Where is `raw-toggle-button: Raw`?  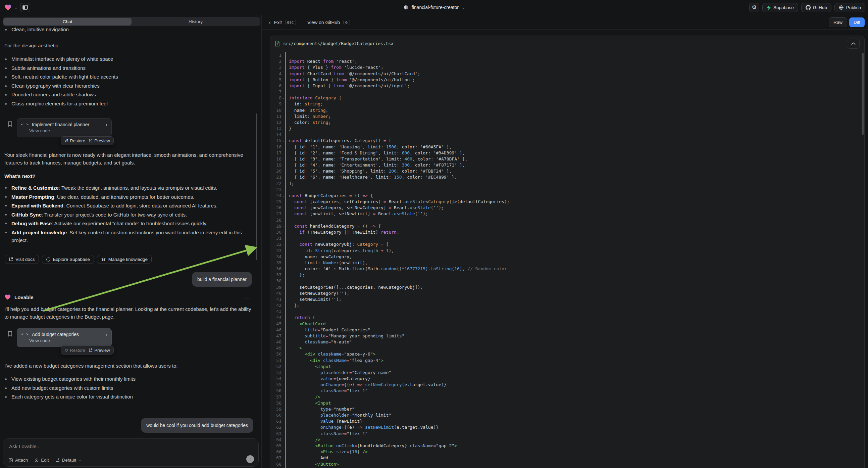
raw-toggle-button: Raw is located at coordinates (838, 22).